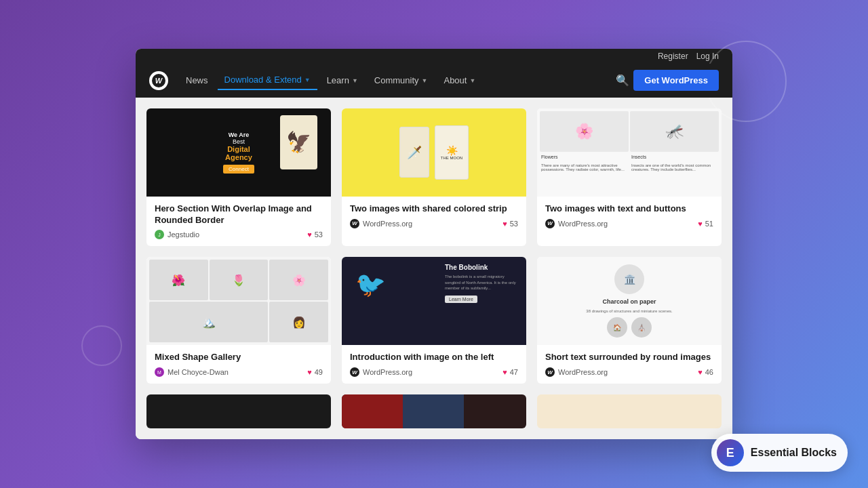  I want to click on card-likes-2: ♥ 53, so click(510, 224).